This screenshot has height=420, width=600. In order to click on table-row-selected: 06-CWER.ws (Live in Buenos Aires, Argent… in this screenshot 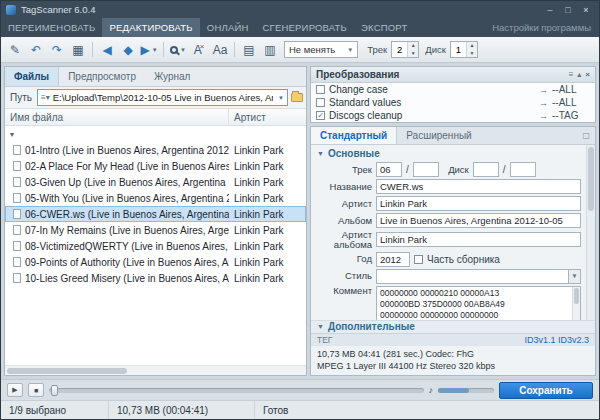, I will do `click(156, 214)`.